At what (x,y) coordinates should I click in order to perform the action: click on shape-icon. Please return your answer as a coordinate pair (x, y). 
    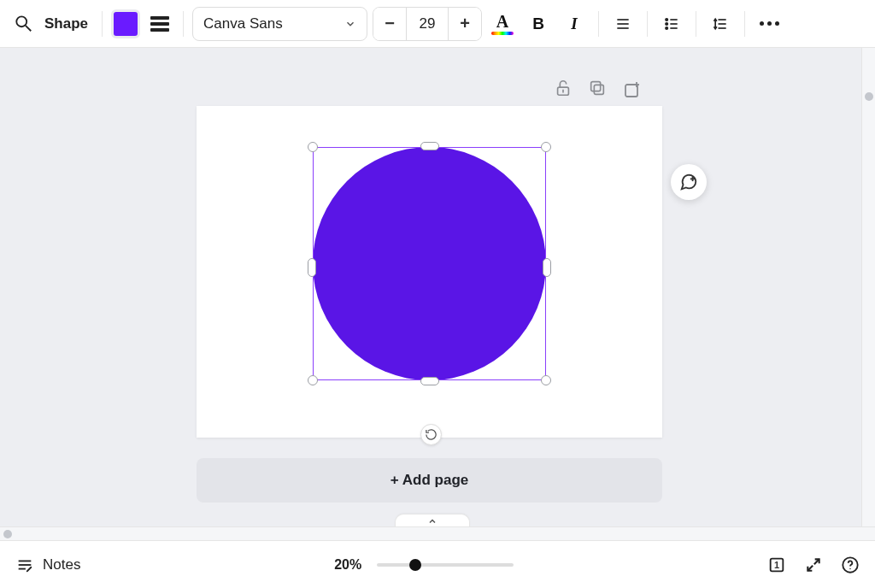
    Looking at the image, I should click on (24, 24).